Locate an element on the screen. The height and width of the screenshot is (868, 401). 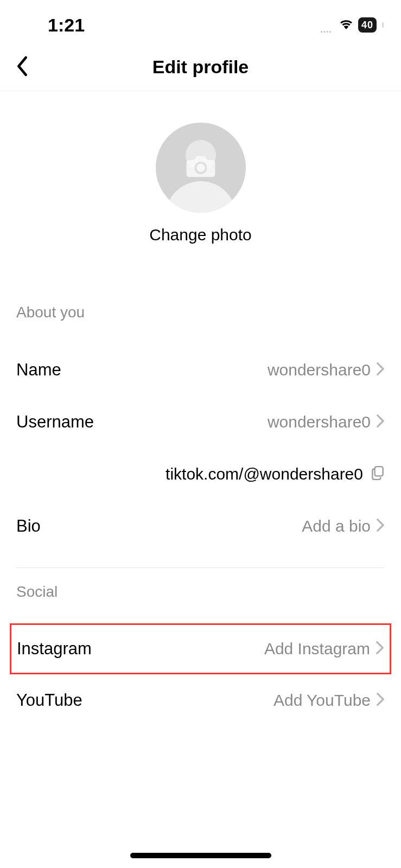
copy-icon is located at coordinates (378, 474).